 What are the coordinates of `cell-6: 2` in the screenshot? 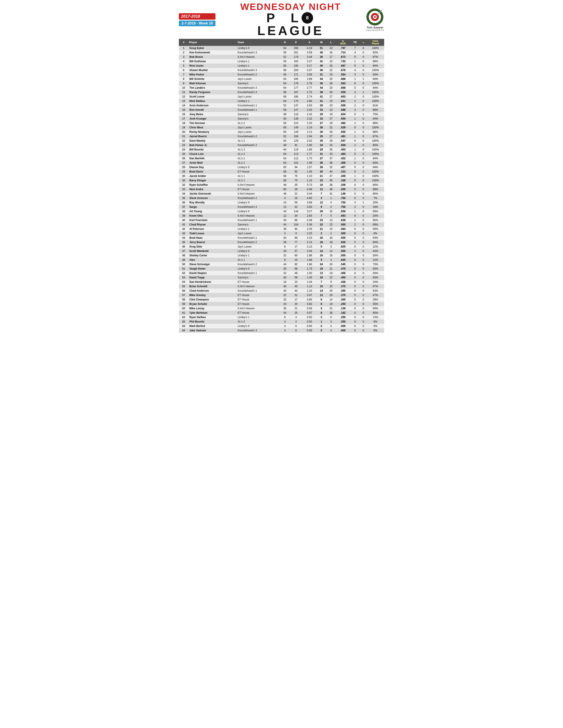 It's located at (322, 233).